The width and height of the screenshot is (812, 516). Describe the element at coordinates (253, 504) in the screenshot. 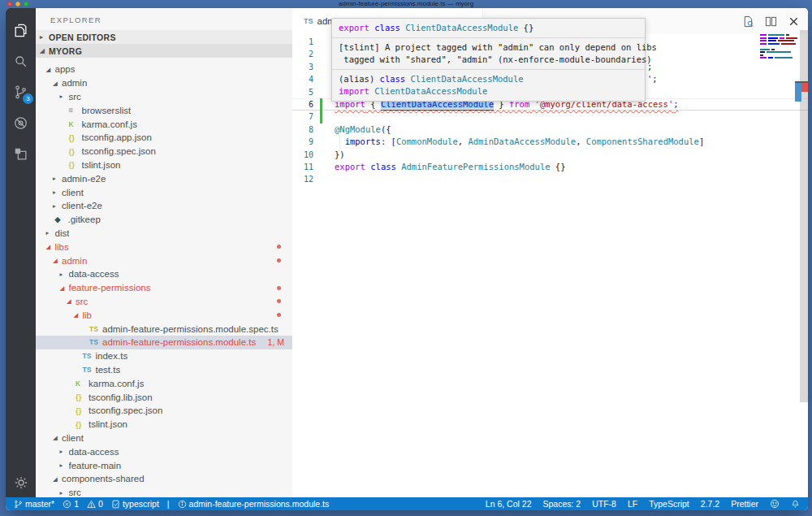

I see `status-info: admin-feature-permissions.module.ts` at that location.